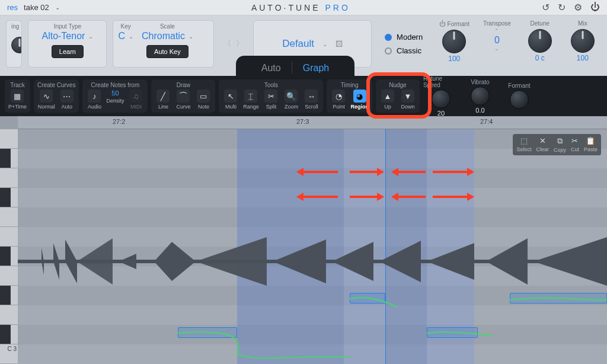 Image resolution: width=607 pixels, height=364 pixels. I want to click on group-tools: Tools ↖Multi ⌶Range ✂Split 🔍Zoom ↔Scroll, so click(271, 96).